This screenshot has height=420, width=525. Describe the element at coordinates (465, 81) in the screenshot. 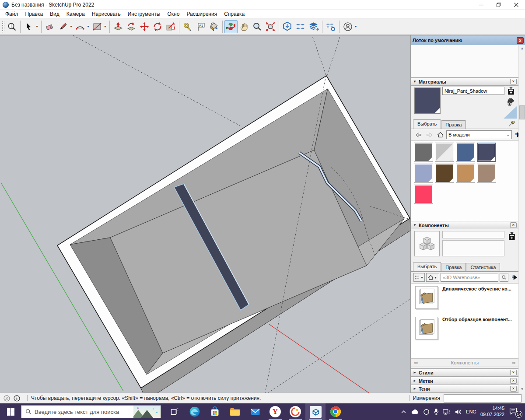

I see `materials-section-header: ▼ Материалы ×` at that location.